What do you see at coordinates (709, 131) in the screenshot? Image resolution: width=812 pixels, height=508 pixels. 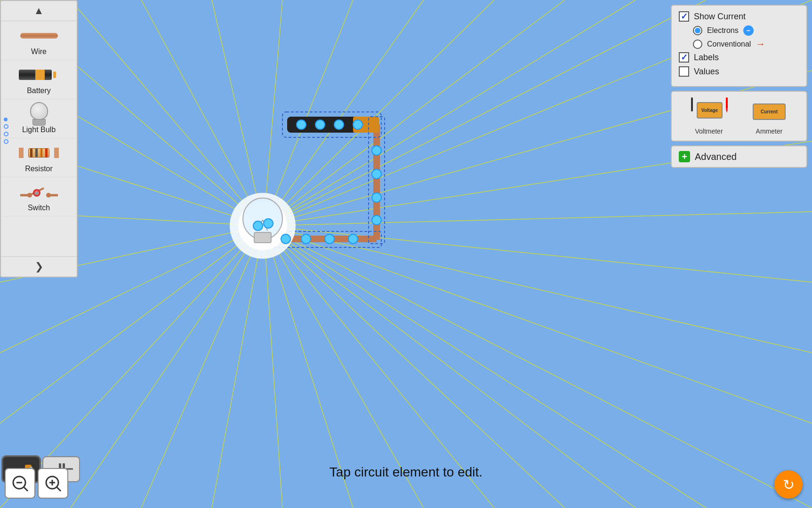 I see `voltmeter-label: Voltmeter` at bounding box center [709, 131].